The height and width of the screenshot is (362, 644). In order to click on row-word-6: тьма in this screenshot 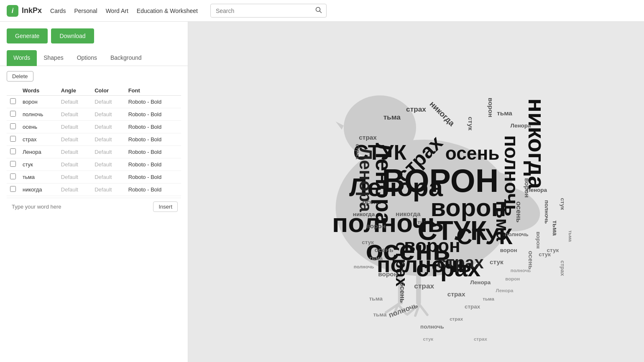, I will do `click(38, 177)`.